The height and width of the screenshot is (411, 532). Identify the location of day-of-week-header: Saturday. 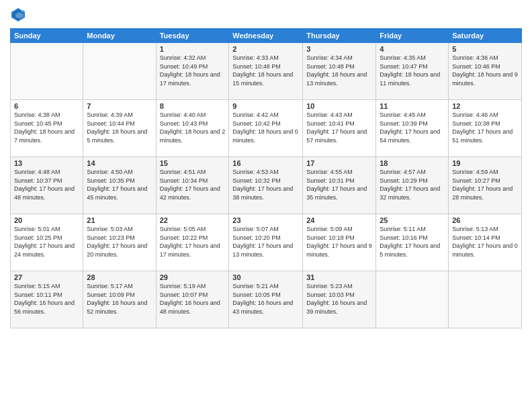
(485, 36).